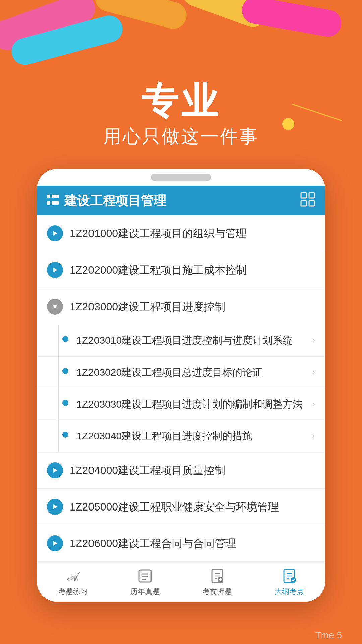  What do you see at coordinates (217, 592) in the screenshot?
I see `nav-label-predict: 考前押题` at bounding box center [217, 592].